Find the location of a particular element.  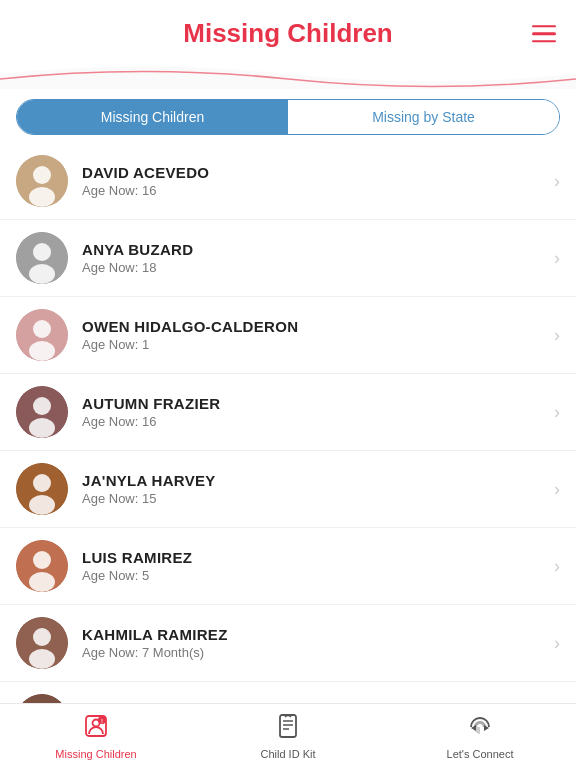

nav-missing-children: ! Missing Children is located at coordinates (96, 736).